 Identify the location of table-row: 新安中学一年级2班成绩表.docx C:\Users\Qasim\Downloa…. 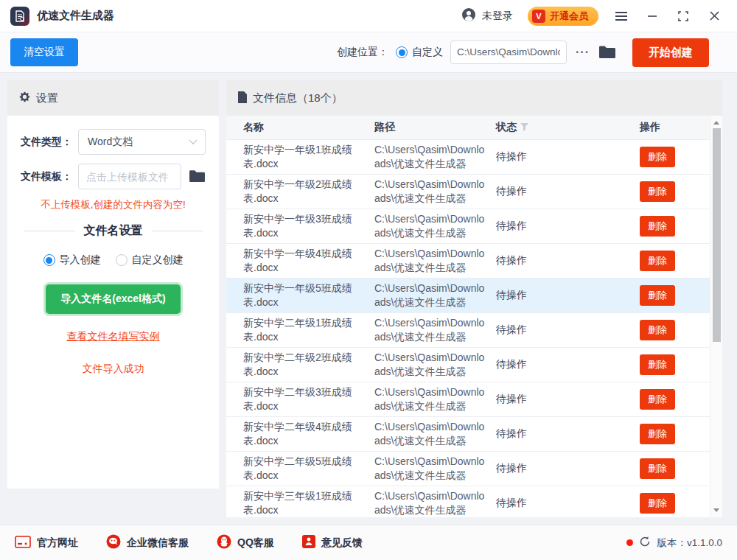
(468, 192).